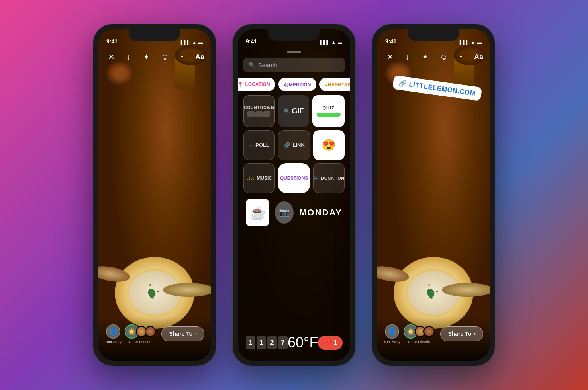  Describe the element at coordinates (419, 334) in the screenshot. I see `close-friends-right: ⭐ Close Friends` at that location.